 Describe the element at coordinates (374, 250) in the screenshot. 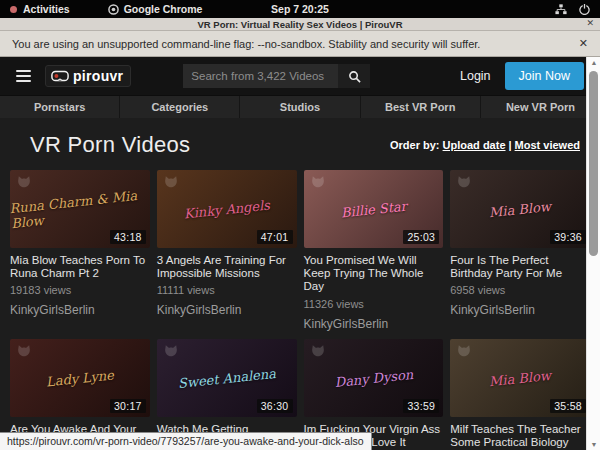

I see `video-card: Billie Star 25:03 You Promised We Will K…` at that location.